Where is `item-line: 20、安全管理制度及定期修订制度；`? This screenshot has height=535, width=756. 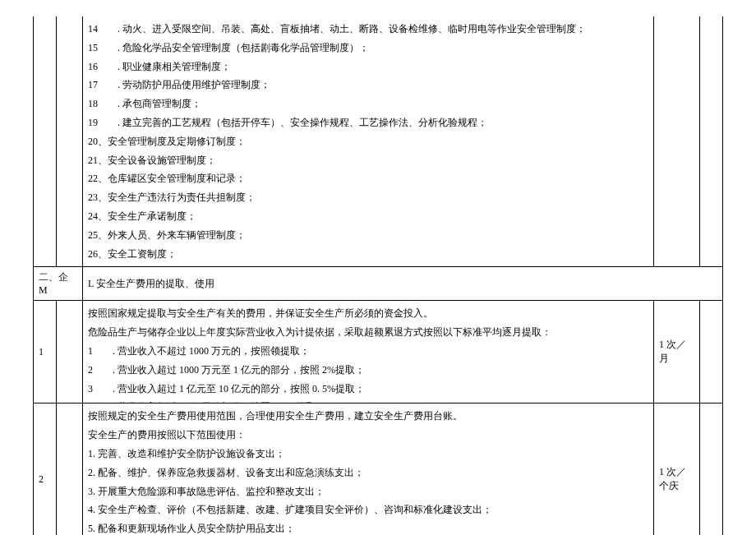
item-line: 20、安全管理制度及定期修订制度； is located at coordinates (368, 141).